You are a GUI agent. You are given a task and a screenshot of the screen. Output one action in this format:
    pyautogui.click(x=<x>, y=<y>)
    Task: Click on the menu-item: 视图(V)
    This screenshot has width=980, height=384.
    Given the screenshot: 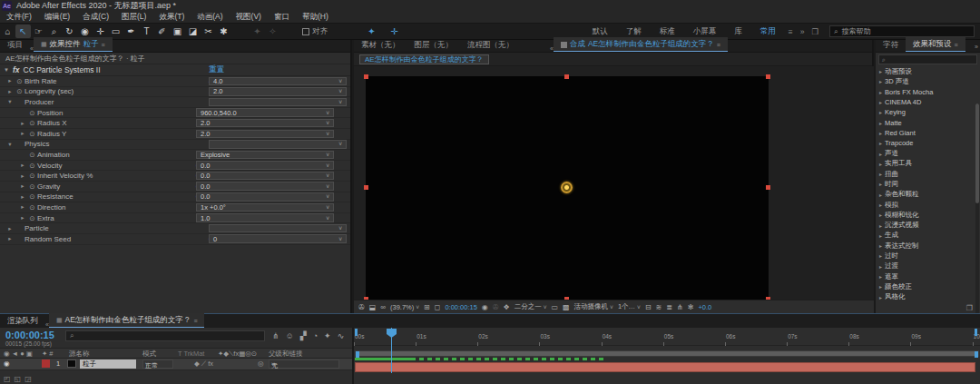 What is the action you would take?
    pyautogui.click(x=249, y=17)
    